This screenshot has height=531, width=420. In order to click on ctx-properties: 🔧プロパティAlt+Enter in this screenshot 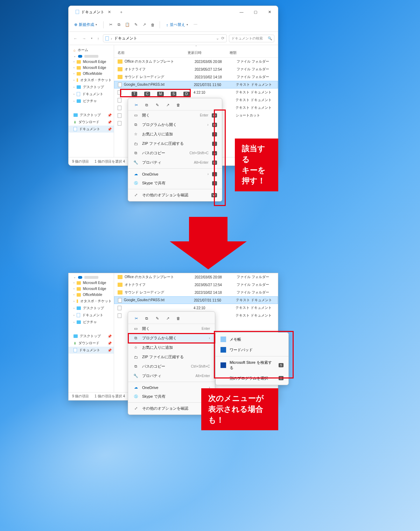, I will do `click(172, 376)`.